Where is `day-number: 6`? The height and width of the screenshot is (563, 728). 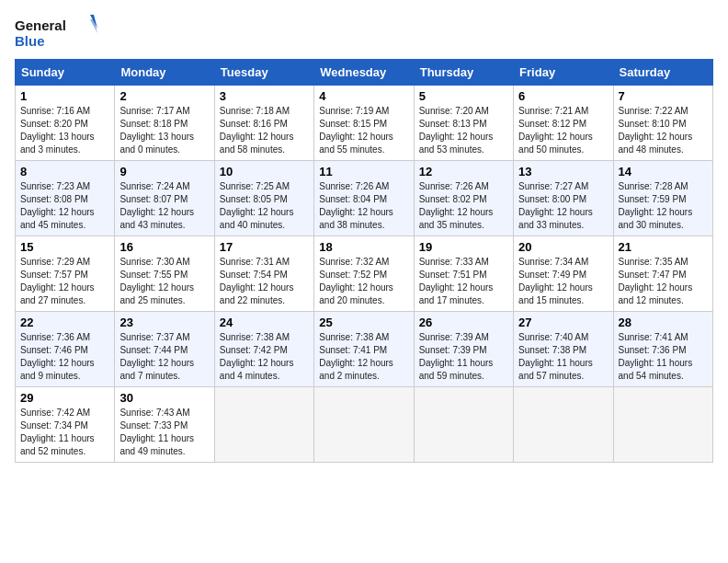
day-number: 6 is located at coordinates (563, 96).